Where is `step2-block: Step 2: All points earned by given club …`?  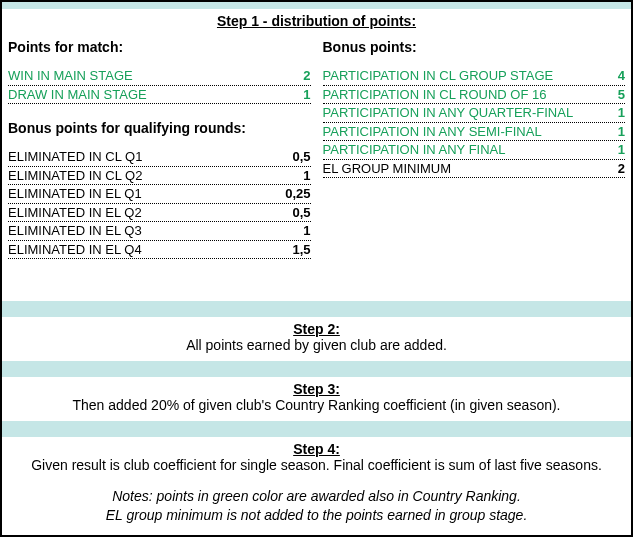 step2-block: Step 2: All points earned by given club … is located at coordinates (316, 339).